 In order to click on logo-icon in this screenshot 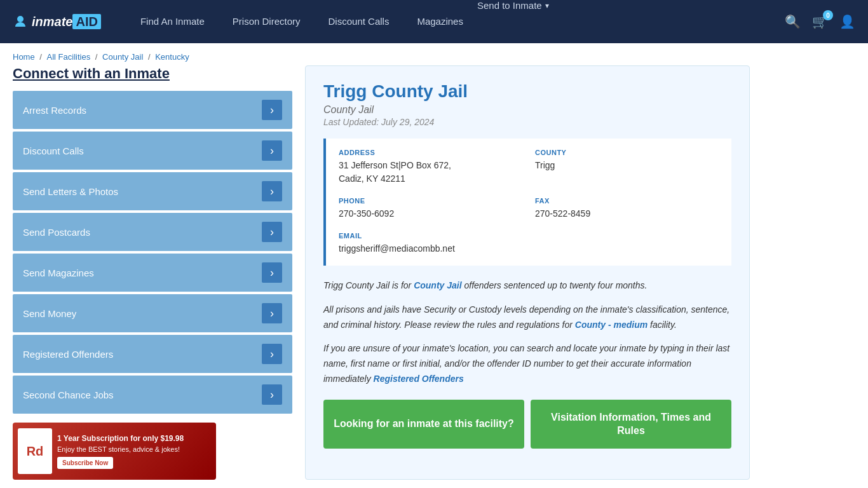, I will do `click(20, 22)`.